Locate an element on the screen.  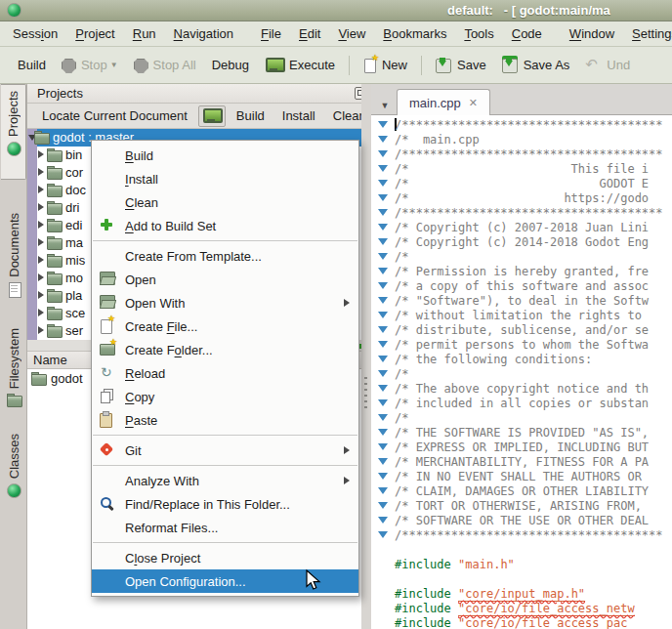
sidebar-tab-filesystem: Filesystem is located at coordinates (14, 366).